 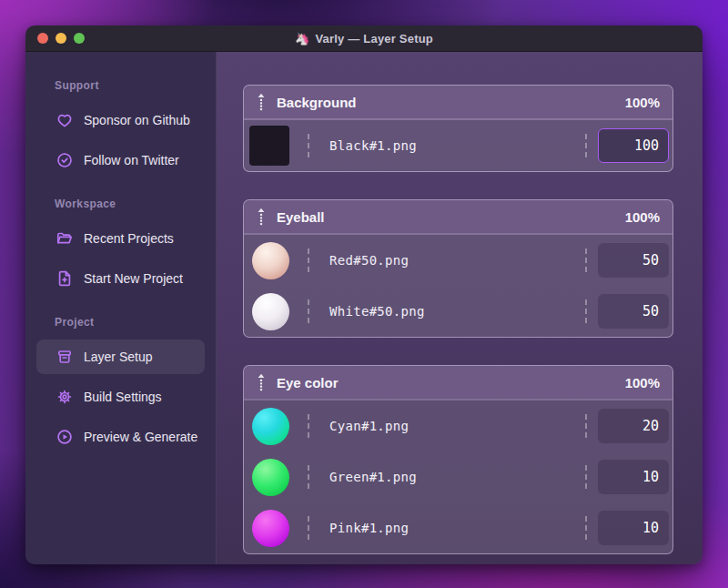 What do you see at coordinates (120, 86) in the screenshot?
I see `sidebar-section-label-support: Support` at bounding box center [120, 86].